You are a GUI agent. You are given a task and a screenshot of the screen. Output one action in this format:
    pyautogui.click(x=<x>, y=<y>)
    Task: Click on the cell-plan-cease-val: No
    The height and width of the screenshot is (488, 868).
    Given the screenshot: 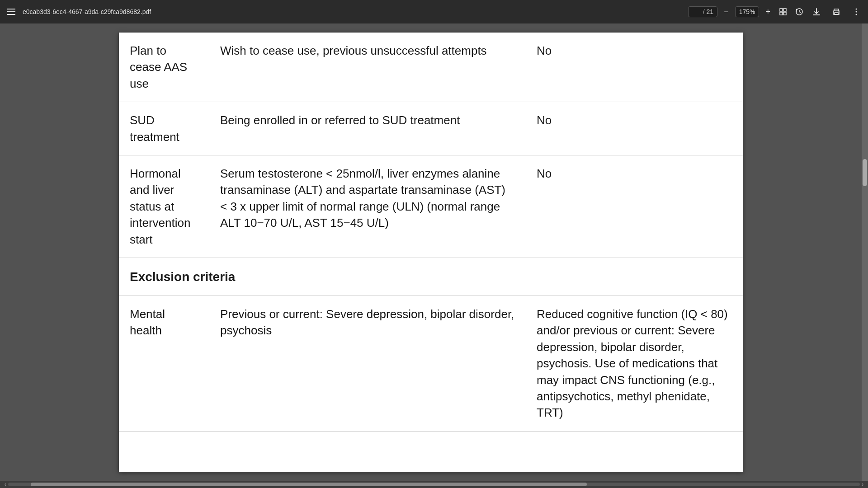 What is the action you would take?
    pyautogui.click(x=634, y=67)
    